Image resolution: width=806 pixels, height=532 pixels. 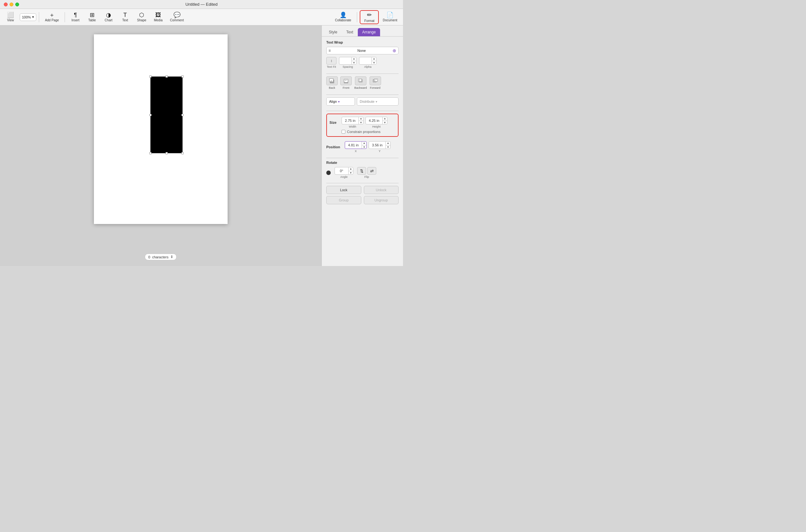 I want to click on media-label: Media, so click(x=158, y=20).